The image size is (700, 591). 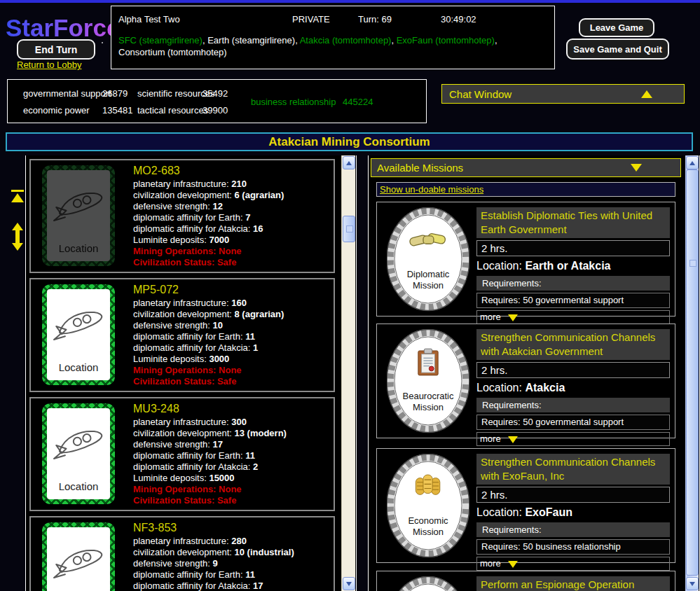 What do you see at coordinates (293, 102) in the screenshot?
I see `business-relationship-label: business relationship` at bounding box center [293, 102].